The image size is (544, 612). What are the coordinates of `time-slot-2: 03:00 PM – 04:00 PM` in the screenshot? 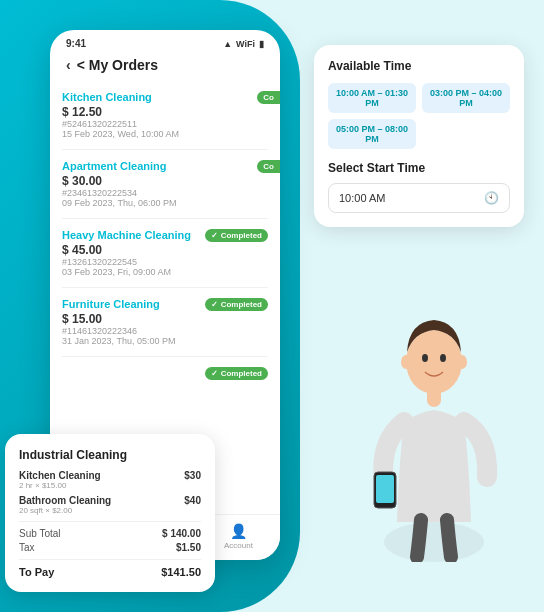 It's located at (466, 98).